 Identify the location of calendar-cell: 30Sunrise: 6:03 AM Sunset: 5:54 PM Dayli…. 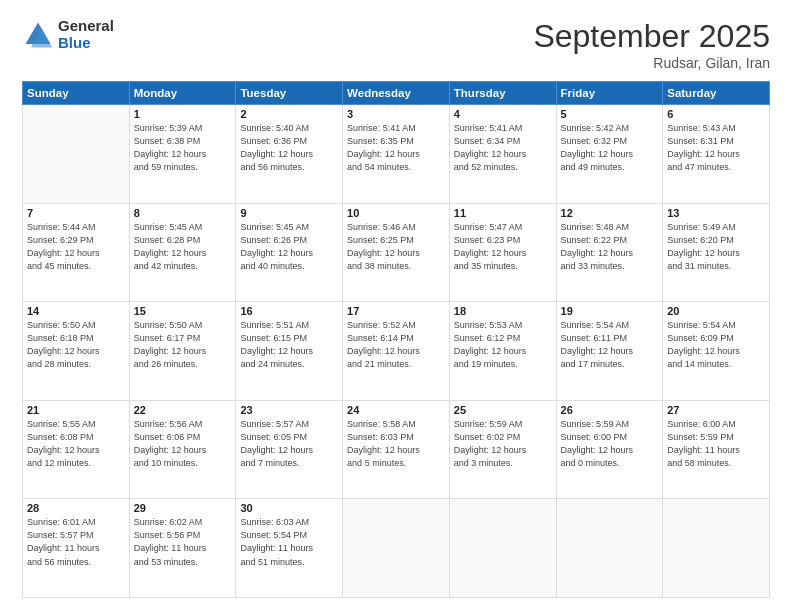
(290, 548).